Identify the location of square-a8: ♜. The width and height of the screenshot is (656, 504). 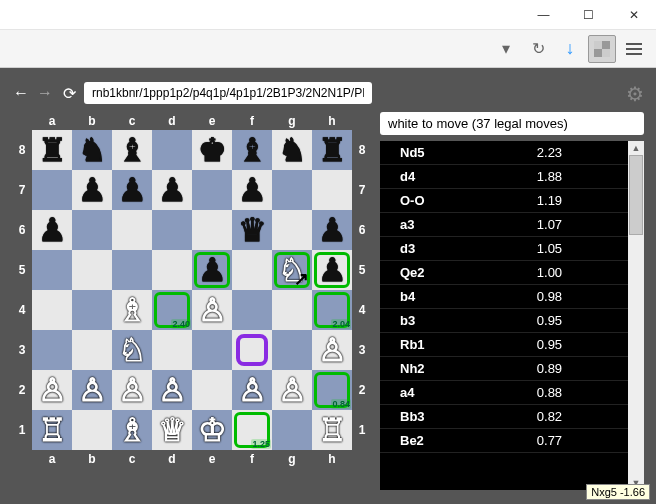
(52, 150).